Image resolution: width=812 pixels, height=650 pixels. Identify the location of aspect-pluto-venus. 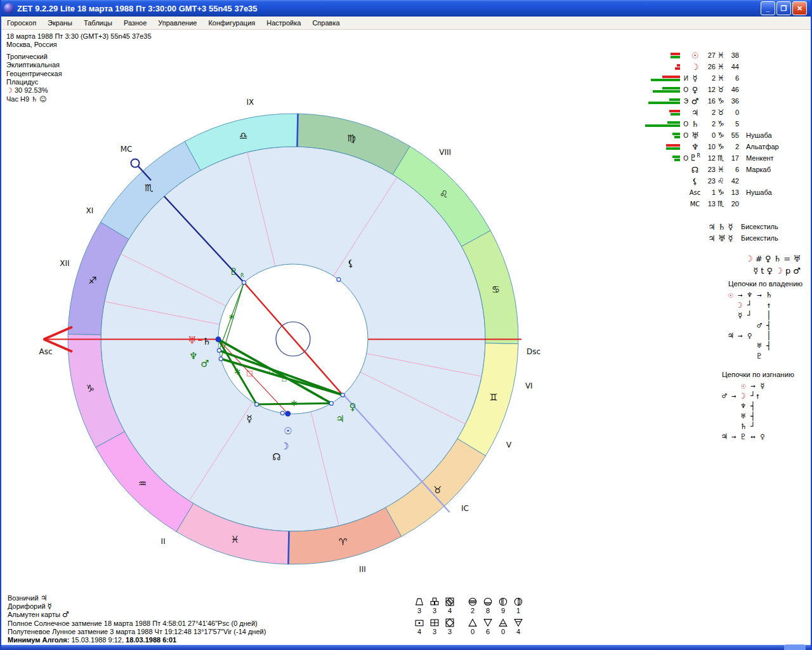
(293, 339).